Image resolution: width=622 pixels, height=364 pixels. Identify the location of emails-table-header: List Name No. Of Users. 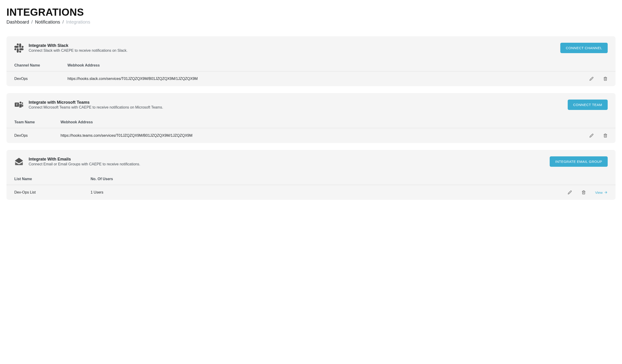
(311, 179).